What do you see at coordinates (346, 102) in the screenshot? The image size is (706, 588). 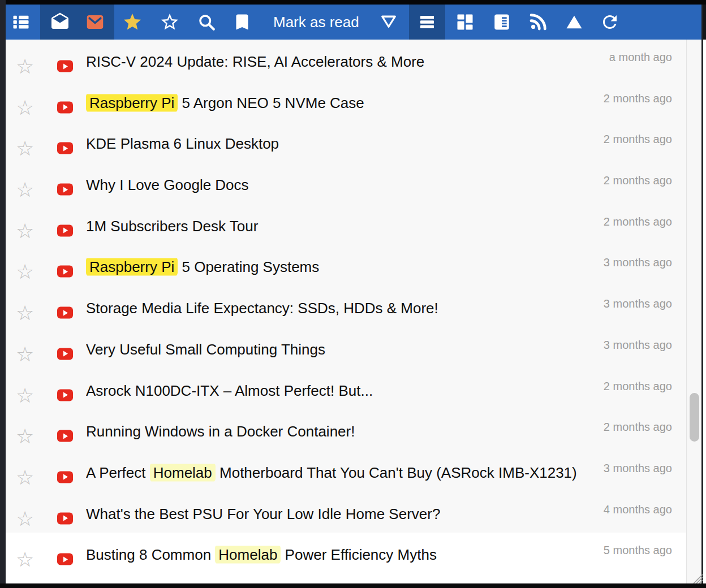 I see `list-item: ☆ Raspberry Pi 5 Argon NEO 5 NVMe Case 2…` at bounding box center [346, 102].